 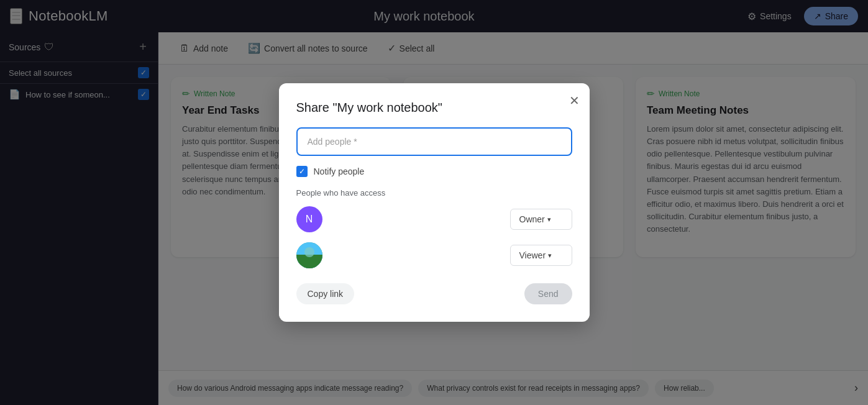 I want to click on add-people-input-wrapper, so click(x=434, y=142).